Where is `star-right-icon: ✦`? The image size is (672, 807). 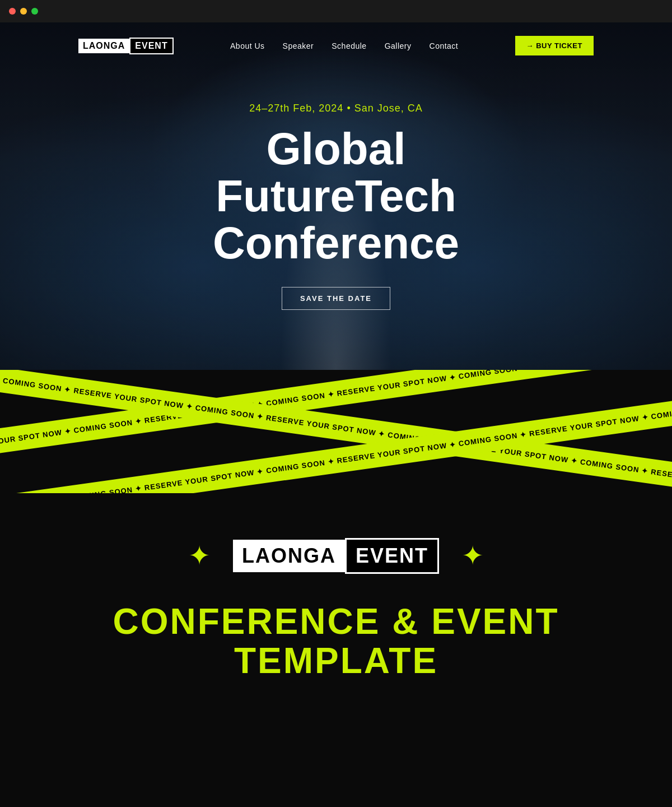
star-right-icon: ✦ is located at coordinates (473, 556).